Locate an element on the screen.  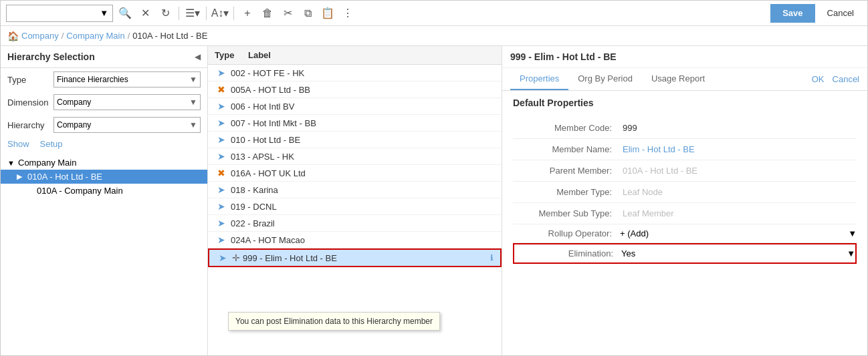
row-label-2: 006 - Hot Intl BV is located at coordinates (362, 107).